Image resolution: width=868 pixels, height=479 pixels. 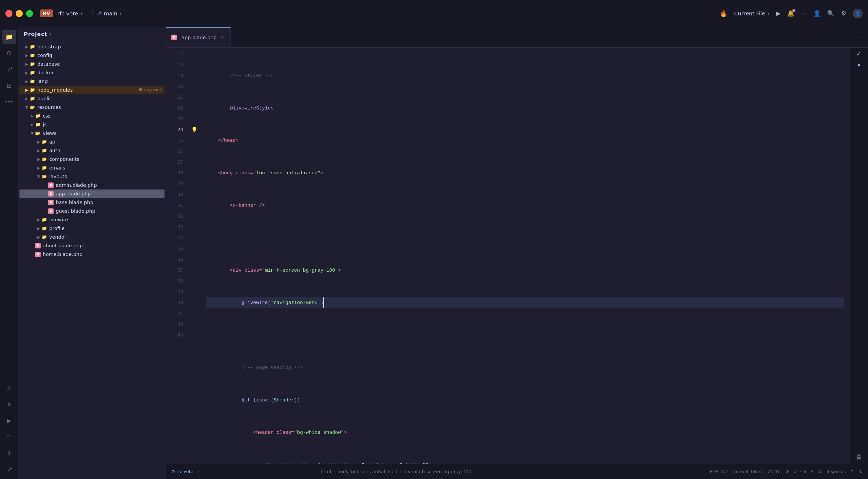 I want to click on more-tabs-icon: ⋯, so click(x=861, y=37).